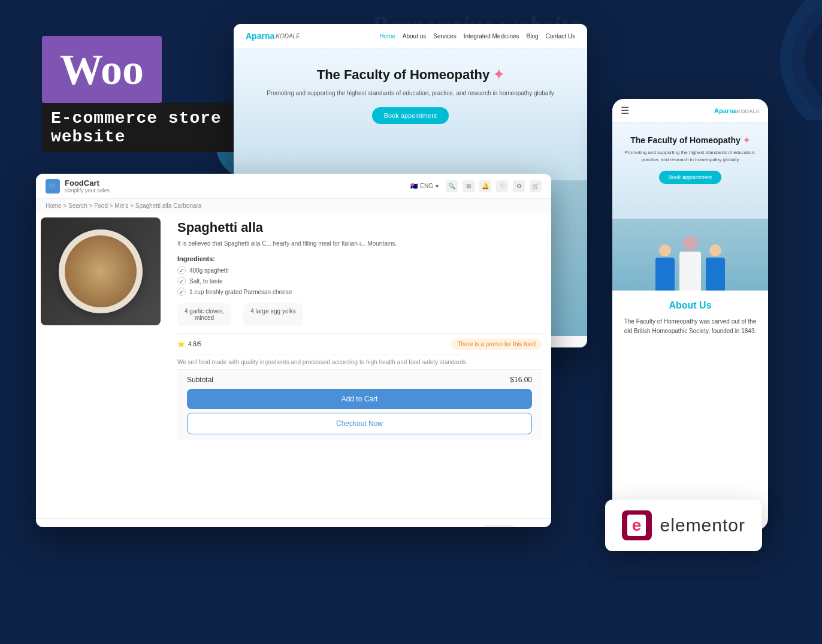  I want to click on fc-extra-eggs: 4 large egg yolks, so click(273, 315).